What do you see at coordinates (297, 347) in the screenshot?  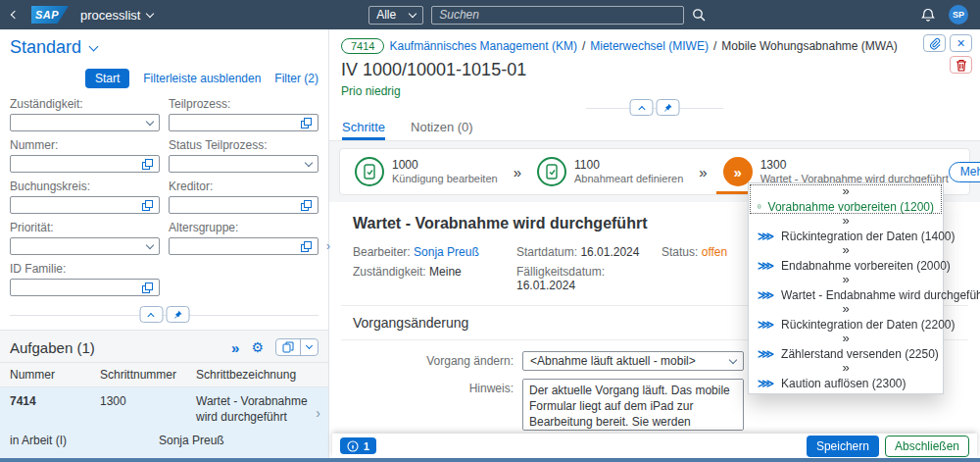 I see `export-split-button` at bounding box center [297, 347].